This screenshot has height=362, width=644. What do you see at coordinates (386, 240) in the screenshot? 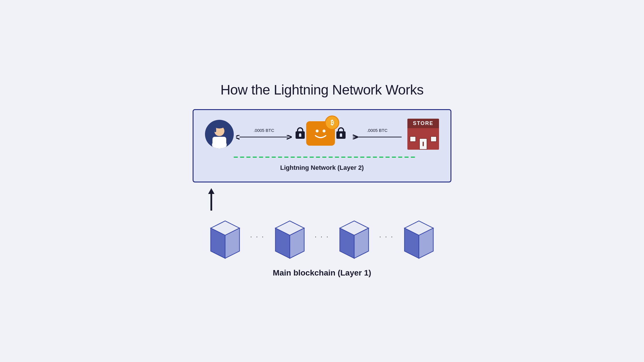
I see `dots-3-4: · · ·` at bounding box center [386, 240].